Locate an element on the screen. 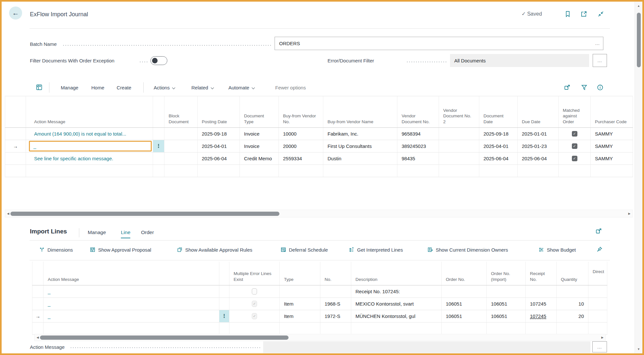 The height and width of the screenshot is (355, 644). cell-receipt-no is located at coordinates (541, 291).